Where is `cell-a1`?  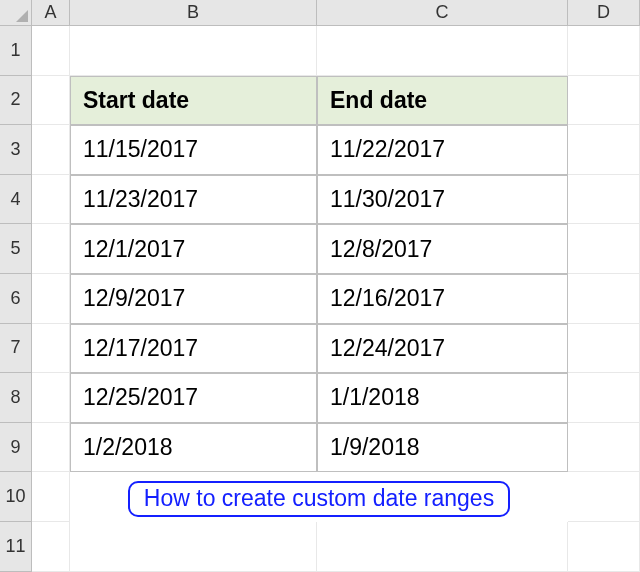 cell-a1 is located at coordinates (51, 51).